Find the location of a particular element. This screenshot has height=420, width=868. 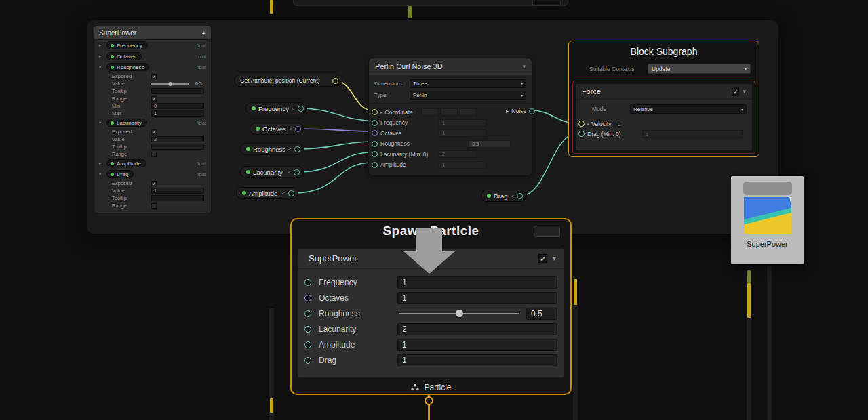

blackboard-property-amplitude: ▸ Amplitude float is located at coordinates (153, 163).